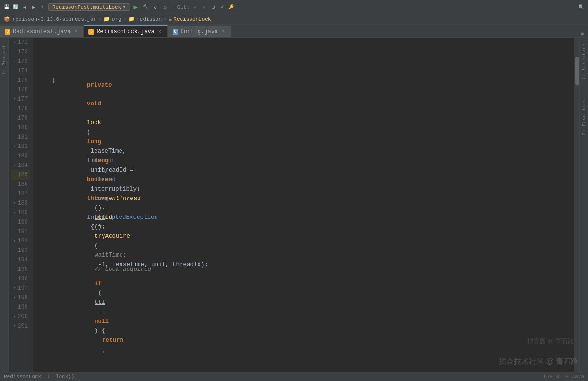  I want to click on line-num-192: ▾ 192, so click(21, 241).